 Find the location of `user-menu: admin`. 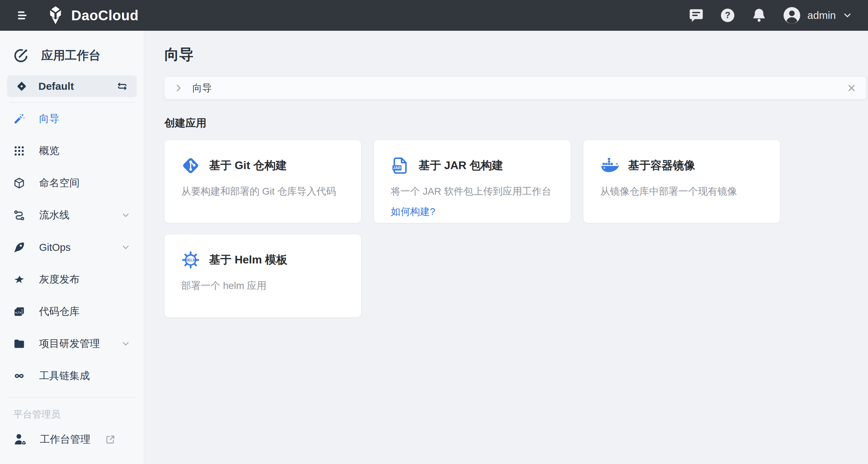

user-menu: admin is located at coordinates (818, 15).